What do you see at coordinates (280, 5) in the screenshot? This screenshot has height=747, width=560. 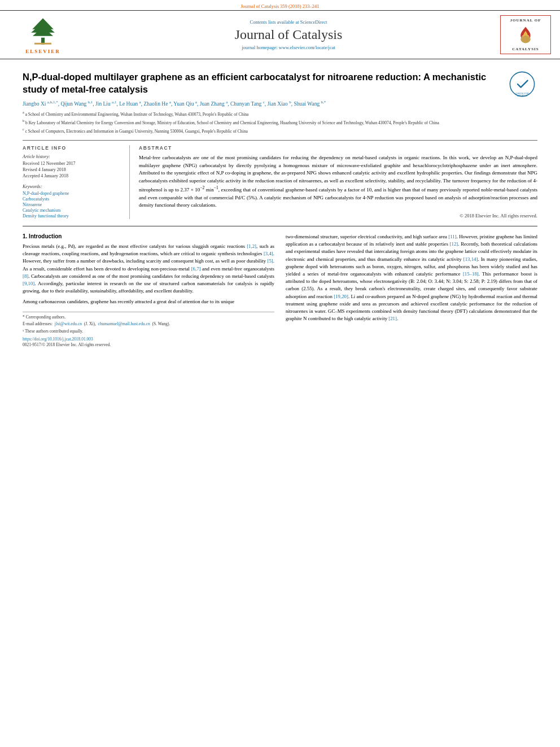 I see `journal-top-bar: Journal of Catalysis 359 (2018) 233–241` at bounding box center [280, 5].